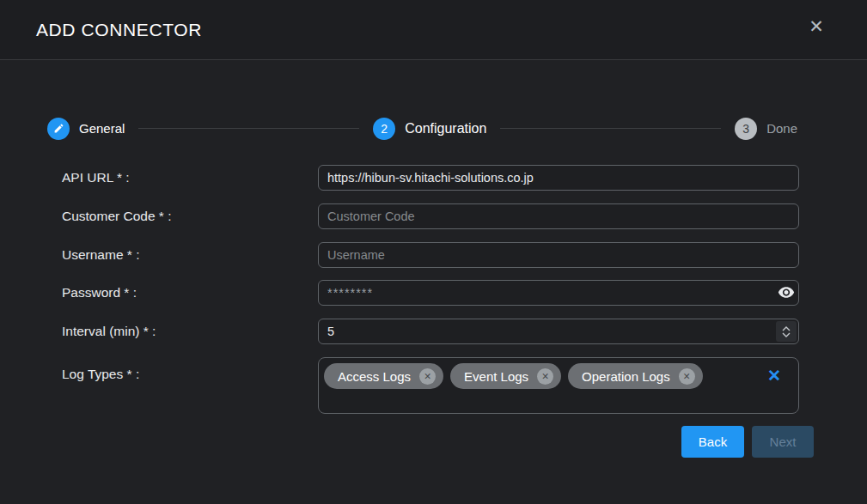  What do you see at coordinates (86, 129) in the screenshot?
I see `step-general: General` at bounding box center [86, 129].